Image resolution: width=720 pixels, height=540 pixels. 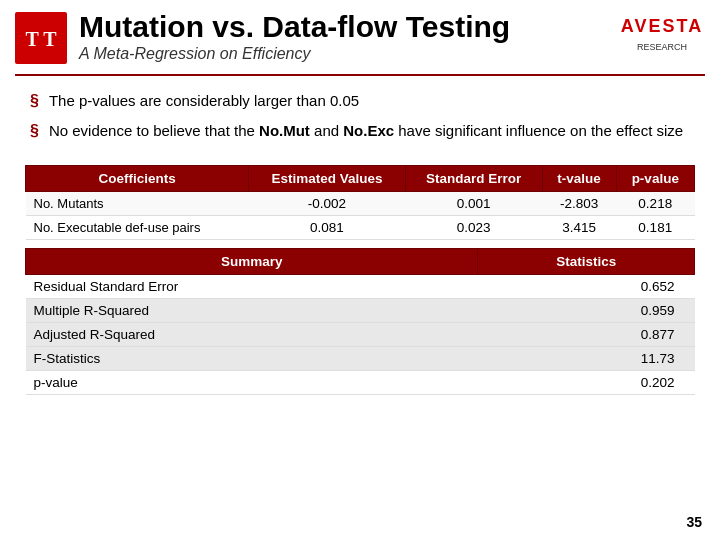 I want to click on coeff-name-2: No. Executable def-use pairs, so click(x=138, y=227).